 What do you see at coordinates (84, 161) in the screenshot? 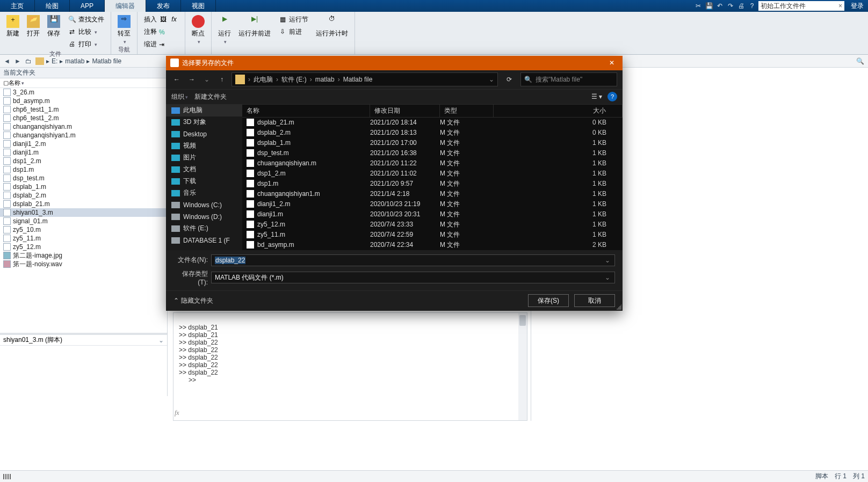
I see `file-row: dsp1_2.m` at bounding box center [84, 161].